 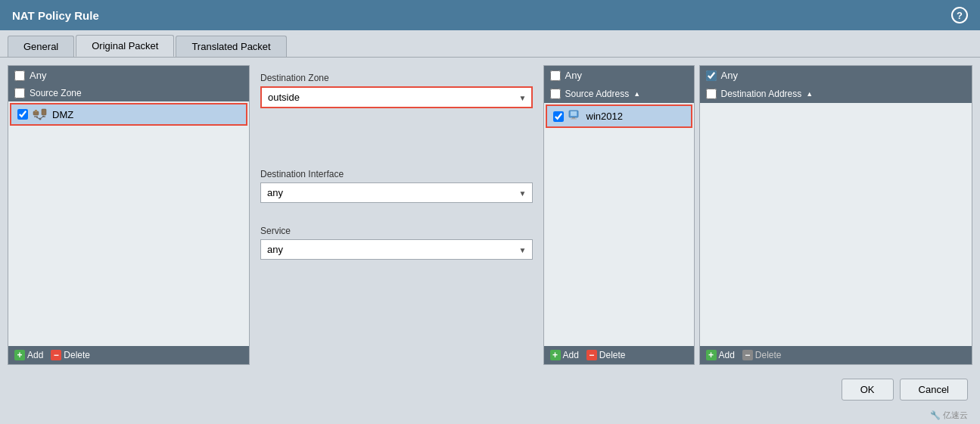 I want to click on destination-address-col-checkbox, so click(x=711, y=94).